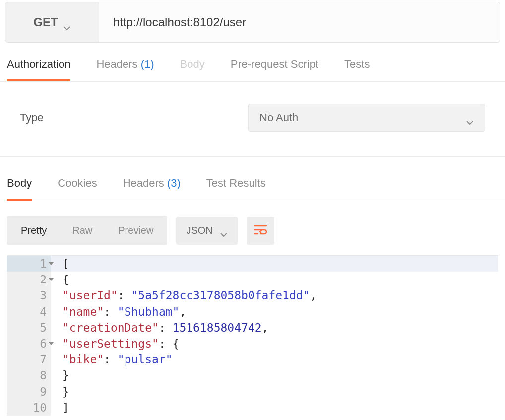 The height and width of the screenshot is (420, 505). What do you see at coordinates (206, 231) in the screenshot?
I see `body-format-select: JSON` at bounding box center [206, 231].